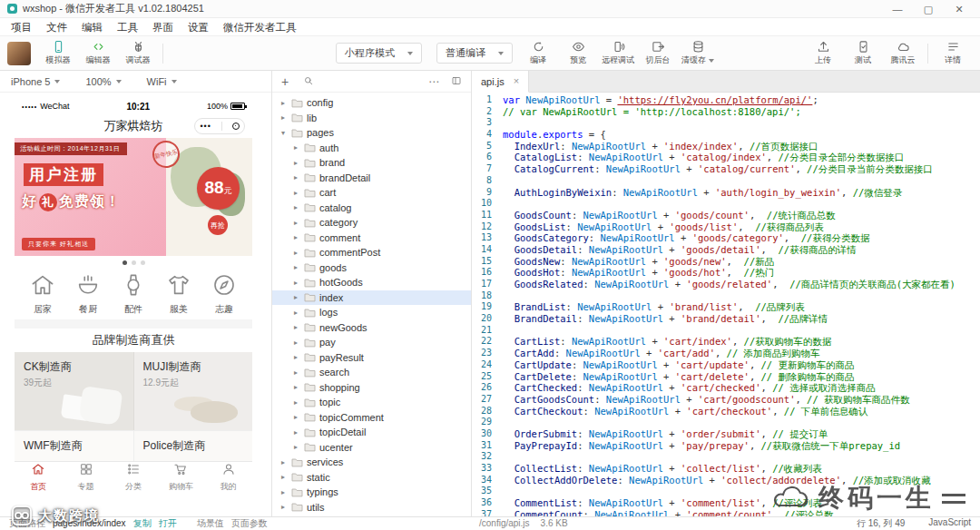 The height and width of the screenshot is (530, 980). I want to click on cursor-position: 行 16, 列 49, so click(880, 524).